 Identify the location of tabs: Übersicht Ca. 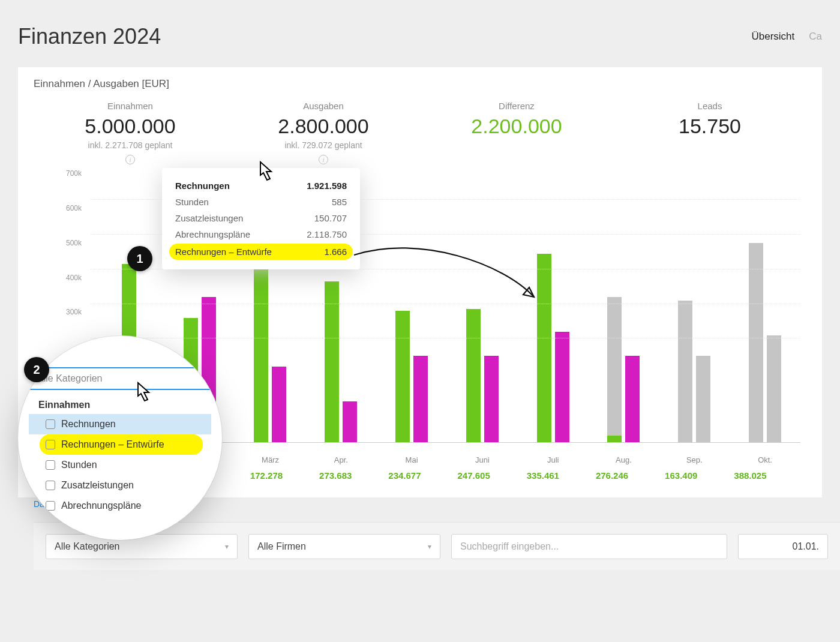
(787, 37).